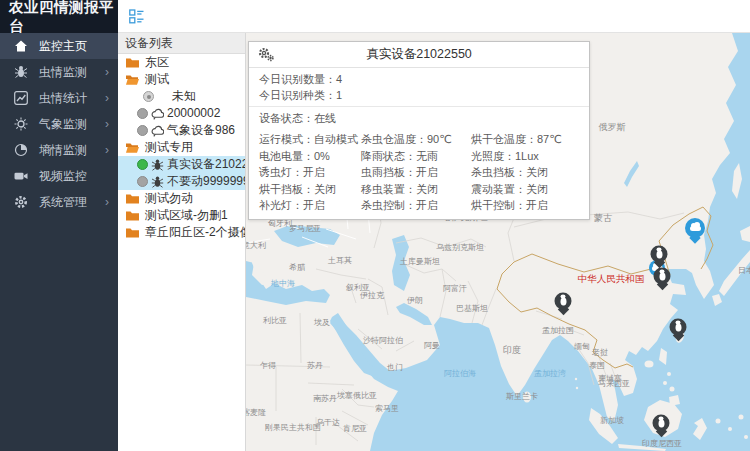 This screenshot has width=750, height=451. Describe the element at coordinates (416, 156) in the screenshot. I see `grid-cell: 降雨状态：无雨` at that location.